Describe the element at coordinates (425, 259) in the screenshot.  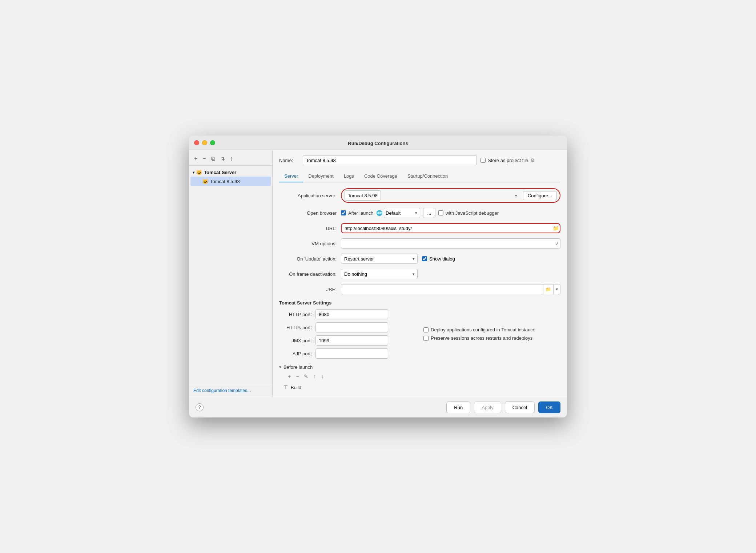
I see `show-dialog-checkbox` at that location.